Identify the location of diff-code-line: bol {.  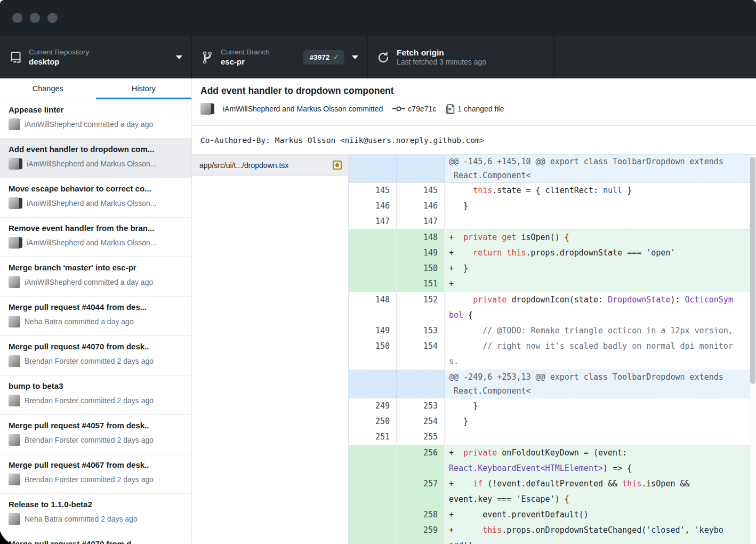
(602, 316).